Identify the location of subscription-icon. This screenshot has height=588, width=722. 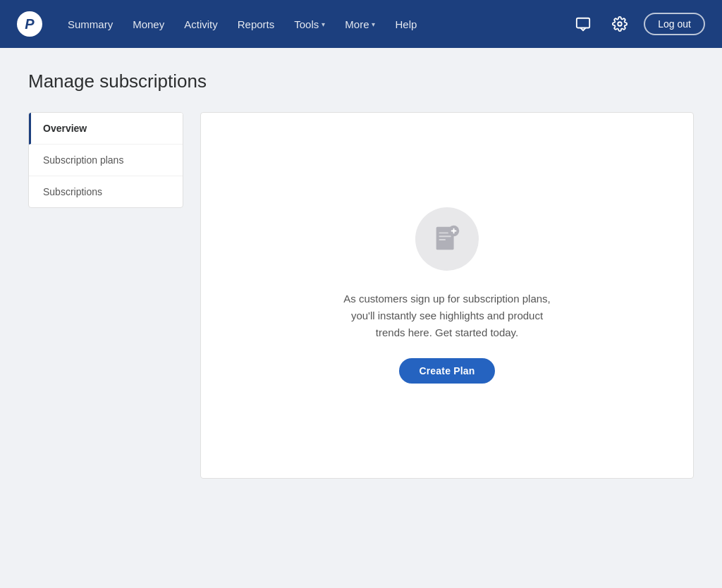
(447, 239).